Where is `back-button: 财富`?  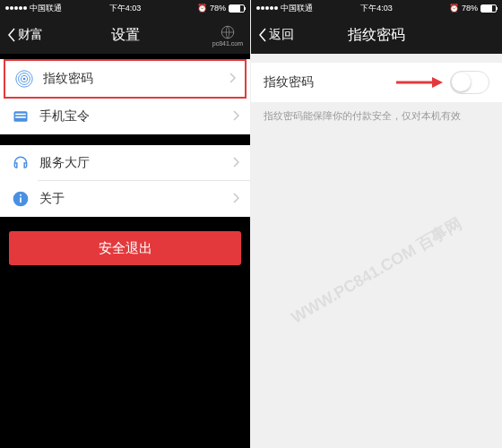 back-button: 财富 is located at coordinates (25, 35).